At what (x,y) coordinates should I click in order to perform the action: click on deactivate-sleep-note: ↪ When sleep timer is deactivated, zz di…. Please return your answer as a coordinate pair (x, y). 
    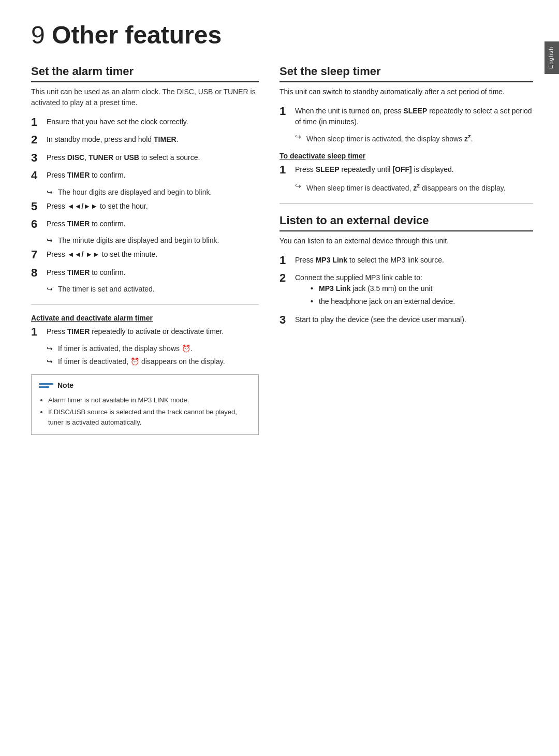
    Looking at the image, I should click on (414, 187).